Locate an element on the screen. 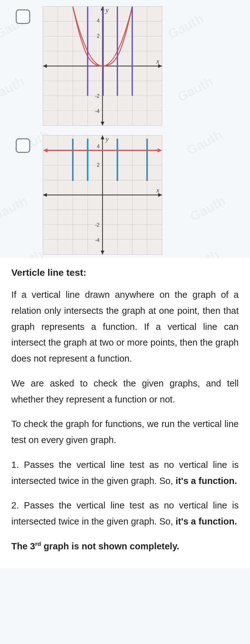  paragraph-result-1: 1. Passes the vertical line test as no v… is located at coordinates (125, 473).